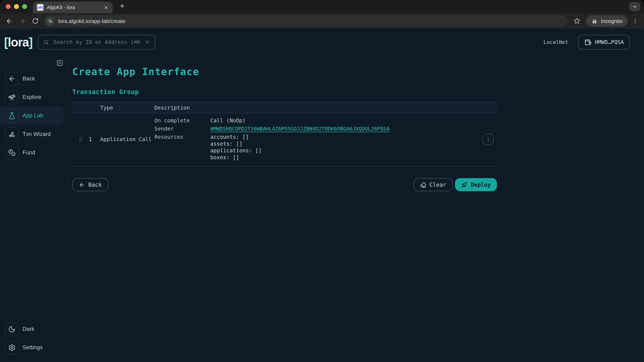 This screenshot has height=362, width=644. Describe the element at coordinates (423, 185) in the screenshot. I see `eraser-icon` at that location.